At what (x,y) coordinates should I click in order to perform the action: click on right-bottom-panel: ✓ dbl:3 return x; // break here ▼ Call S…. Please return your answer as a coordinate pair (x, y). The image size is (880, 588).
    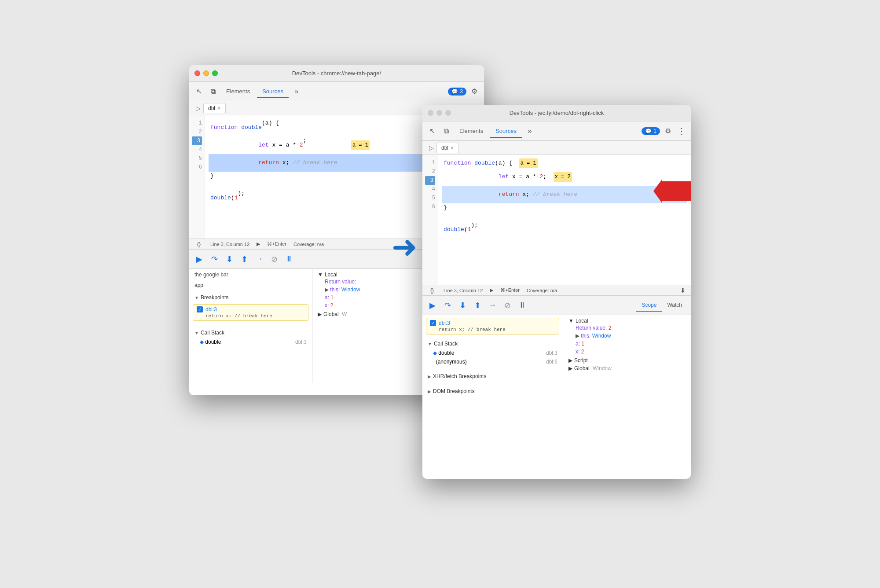
    Looking at the image, I should click on (557, 383).